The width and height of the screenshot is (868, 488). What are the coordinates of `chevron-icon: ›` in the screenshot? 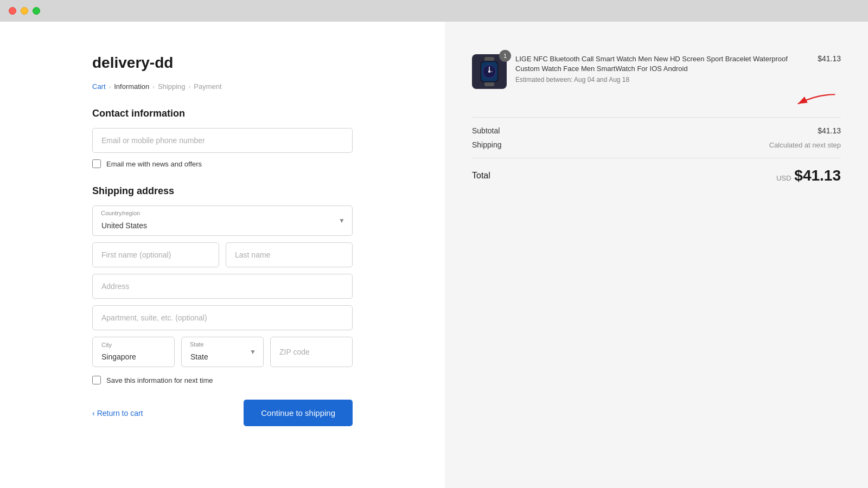 It's located at (110, 87).